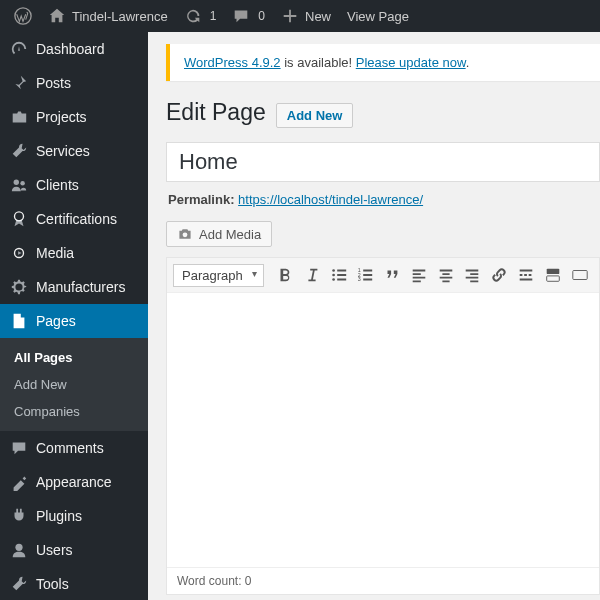 The height and width of the screenshot is (600, 600). I want to click on dashboard-icon, so click(19, 49).